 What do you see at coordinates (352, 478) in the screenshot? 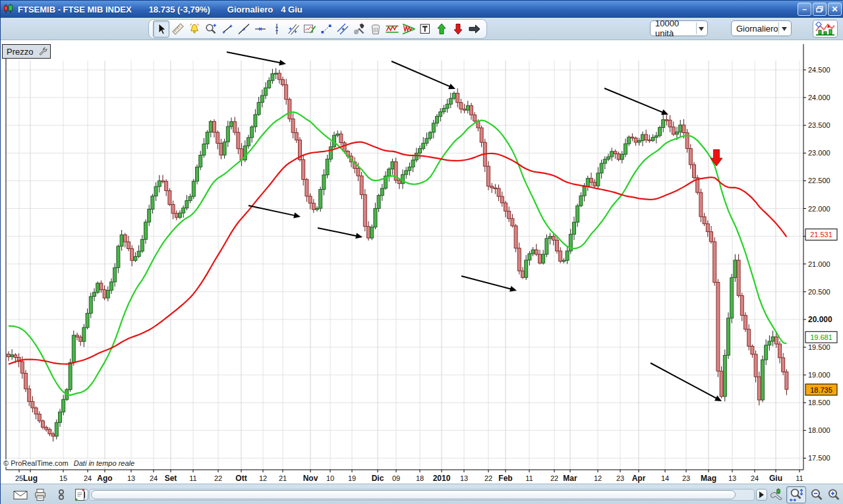
I see `svg-text: 19` at bounding box center [352, 478].